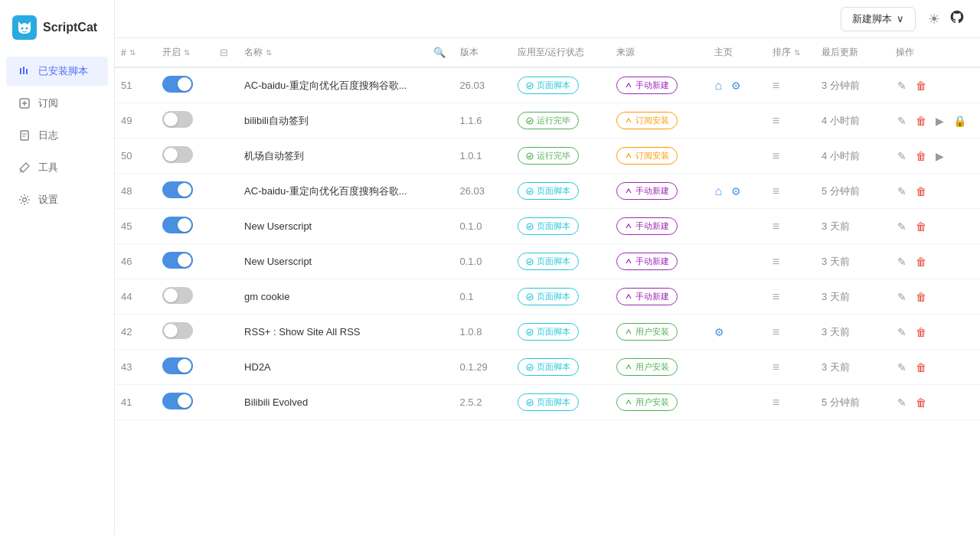  Describe the element at coordinates (187, 52) in the screenshot. I see `sort-toggle-icon: ⇅` at that location.